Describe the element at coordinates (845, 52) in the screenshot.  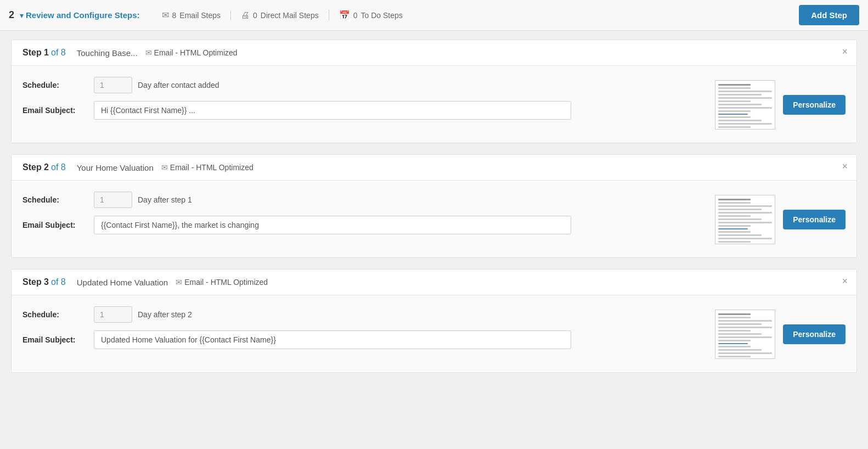
I see `step-1-close-button: ×` at that location.